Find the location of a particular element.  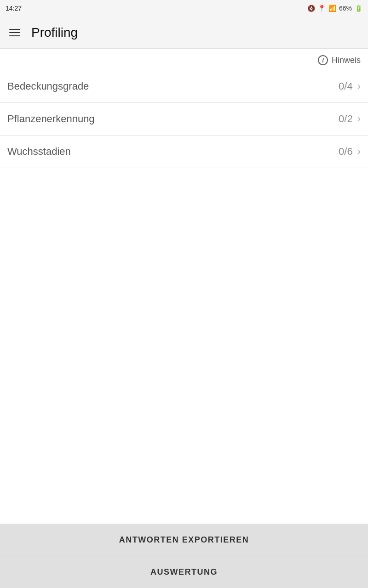

mute-icon: 🔇 is located at coordinates (311, 8).